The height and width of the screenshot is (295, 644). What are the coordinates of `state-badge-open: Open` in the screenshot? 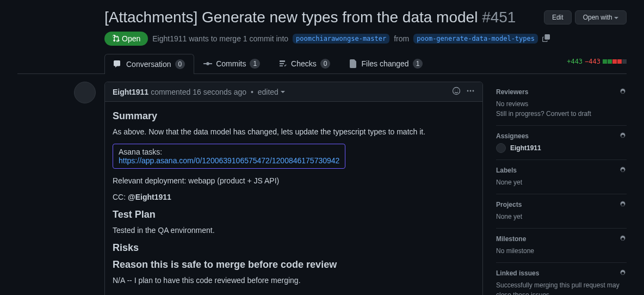 It's located at (126, 39).